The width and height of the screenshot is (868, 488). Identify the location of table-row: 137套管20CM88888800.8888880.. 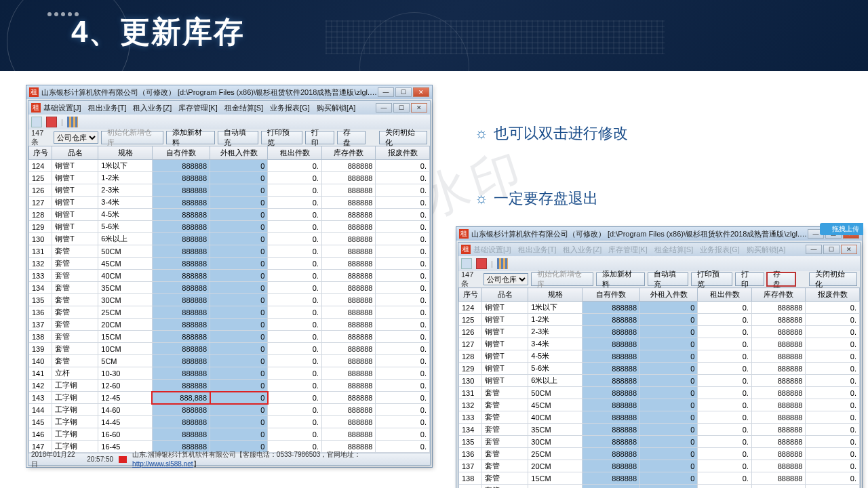
(659, 466).